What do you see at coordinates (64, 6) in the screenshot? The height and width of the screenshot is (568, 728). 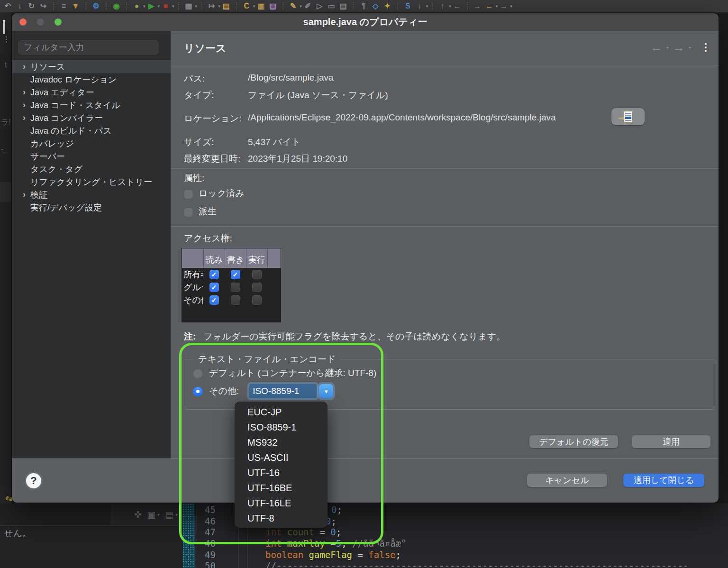 I see `toolbar-icon: ≡` at bounding box center [64, 6].